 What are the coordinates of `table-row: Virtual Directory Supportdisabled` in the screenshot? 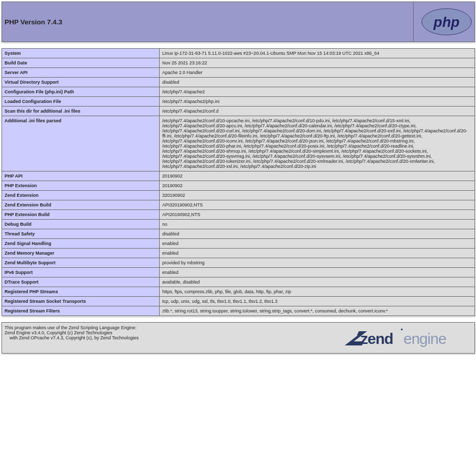 It's located at (238, 82).